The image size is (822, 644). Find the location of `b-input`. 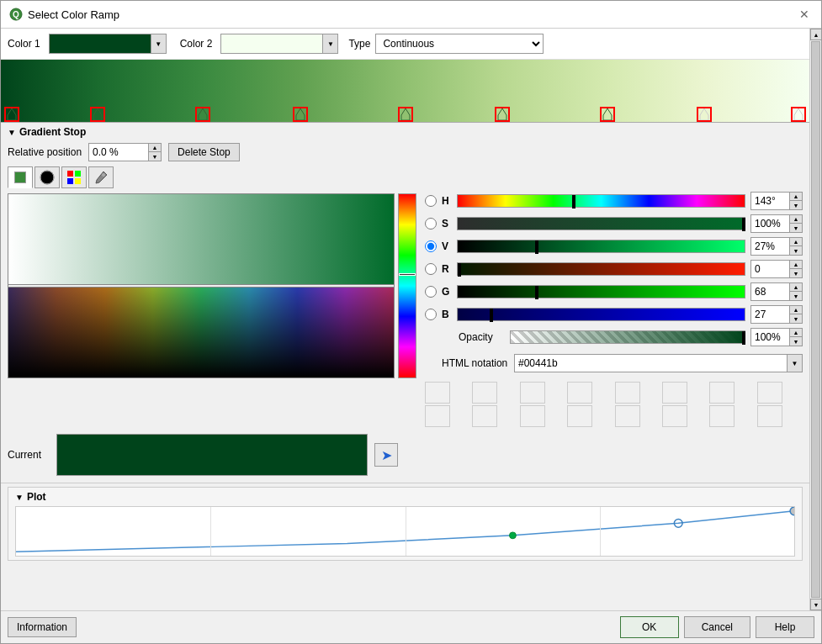

b-input is located at coordinates (771, 314).